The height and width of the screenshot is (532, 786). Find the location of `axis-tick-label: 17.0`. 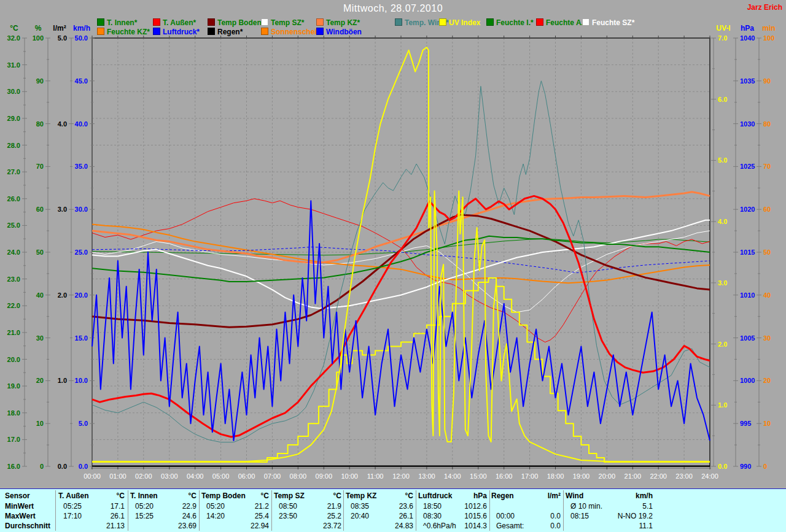

axis-tick-label: 17.0 is located at coordinates (14, 439).